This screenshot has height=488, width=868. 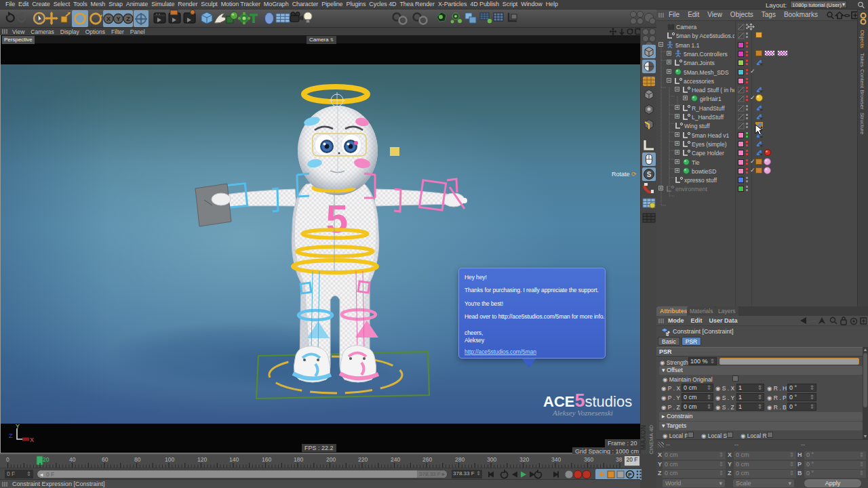 I want to click on svg-text: 300, so click(x=492, y=460).